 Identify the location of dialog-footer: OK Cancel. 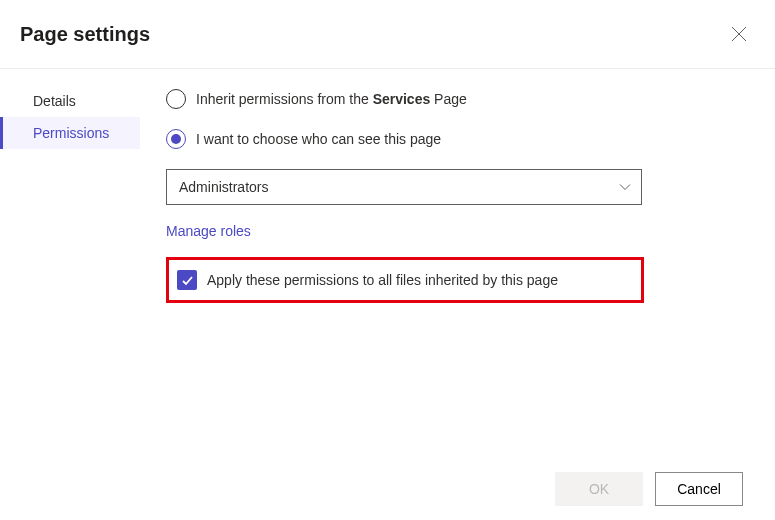
(388, 489).